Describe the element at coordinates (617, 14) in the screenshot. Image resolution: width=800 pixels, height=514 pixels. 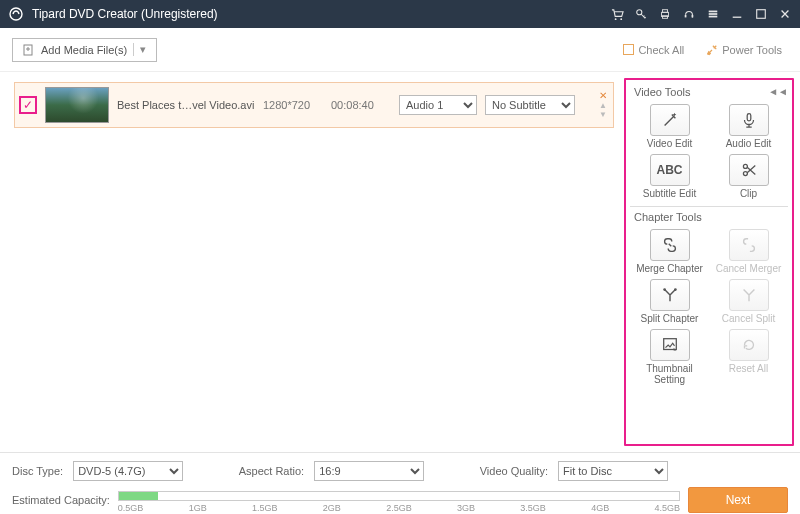
I see `cart-icon` at that location.